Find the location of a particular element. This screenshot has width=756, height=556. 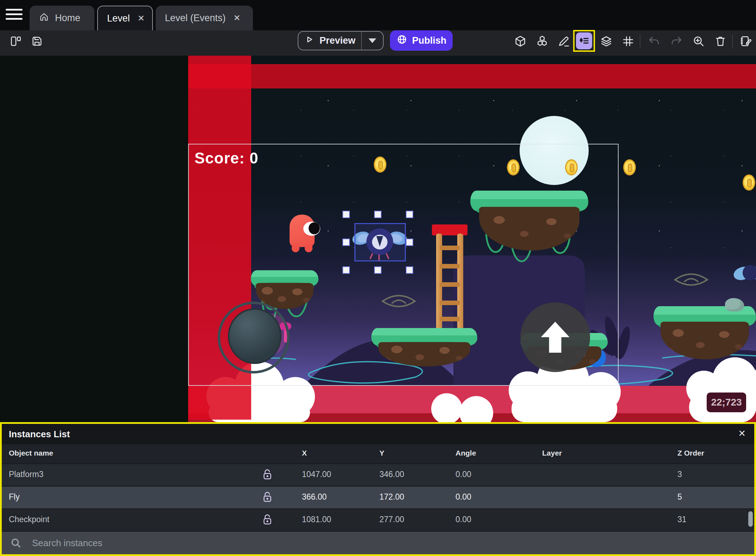

globe-icon is located at coordinates (402, 41).